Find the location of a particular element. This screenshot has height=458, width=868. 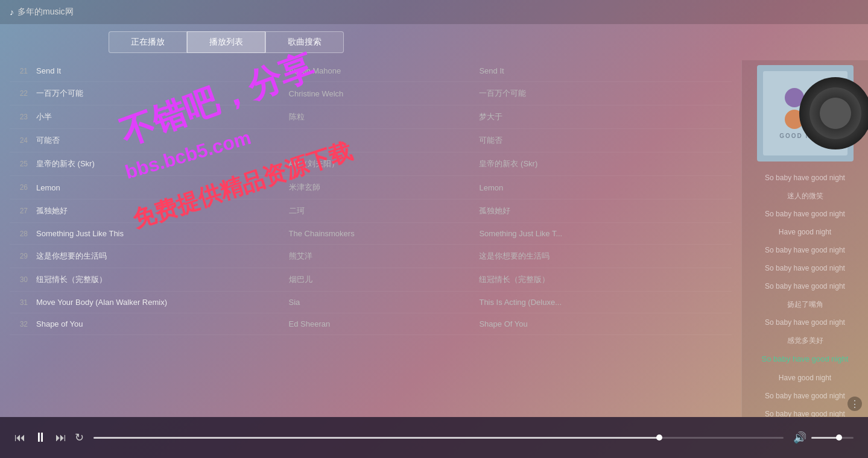

song-row: 31 Move Your Body (Alan Walker Remix) Si… is located at coordinates (370, 303).